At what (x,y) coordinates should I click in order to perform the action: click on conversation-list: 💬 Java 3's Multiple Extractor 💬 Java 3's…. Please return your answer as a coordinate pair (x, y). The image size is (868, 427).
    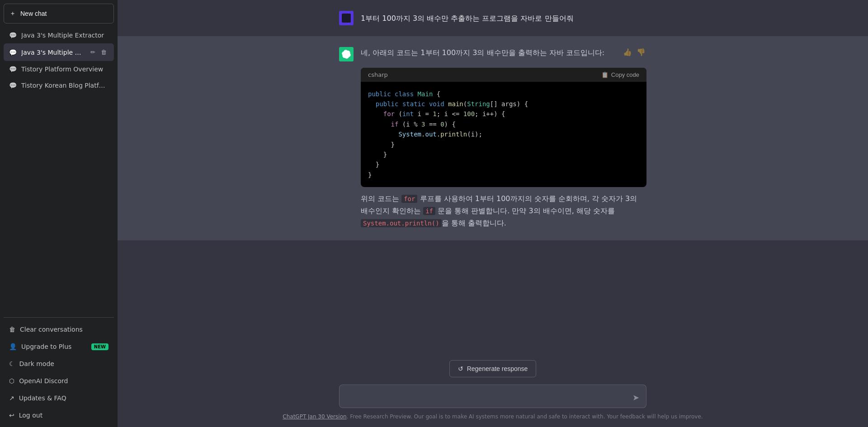
    Looking at the image, I should click on (59, 170).